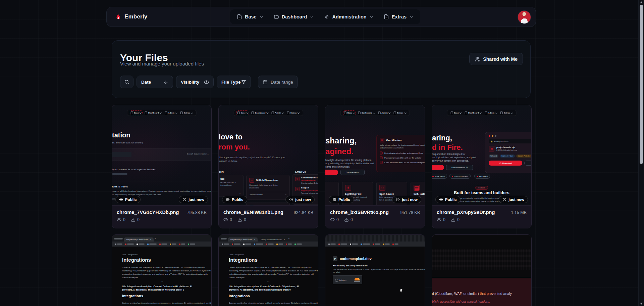 This screenshot has width=644, height=306. Describe the element at coordinates (133, 296) in the screenshot. I see `thumb-h2: Integrations` at that location.